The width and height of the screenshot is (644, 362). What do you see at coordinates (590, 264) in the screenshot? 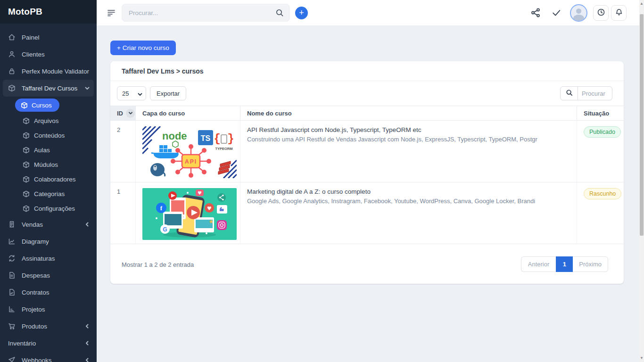
I see `pagination-next-button: Próximo` at bounding box center [590, 264].